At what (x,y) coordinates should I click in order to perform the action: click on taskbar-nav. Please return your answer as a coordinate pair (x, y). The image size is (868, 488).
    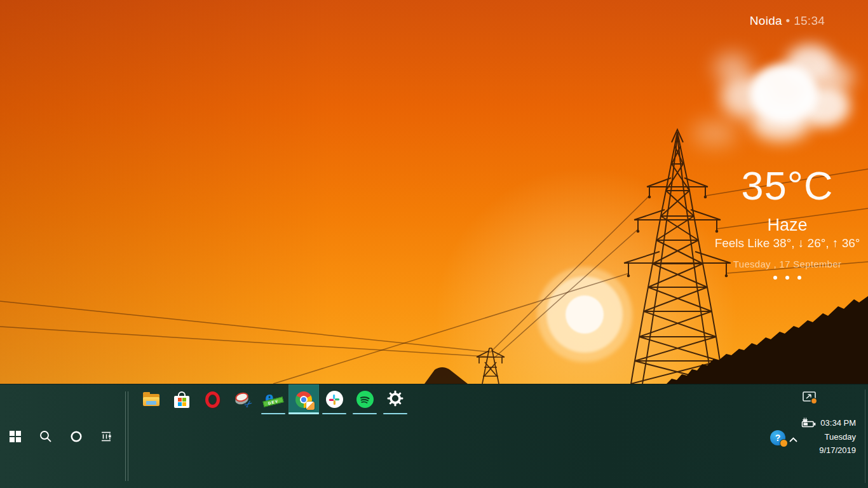
    Looking at the image, I should click on (61, 437).